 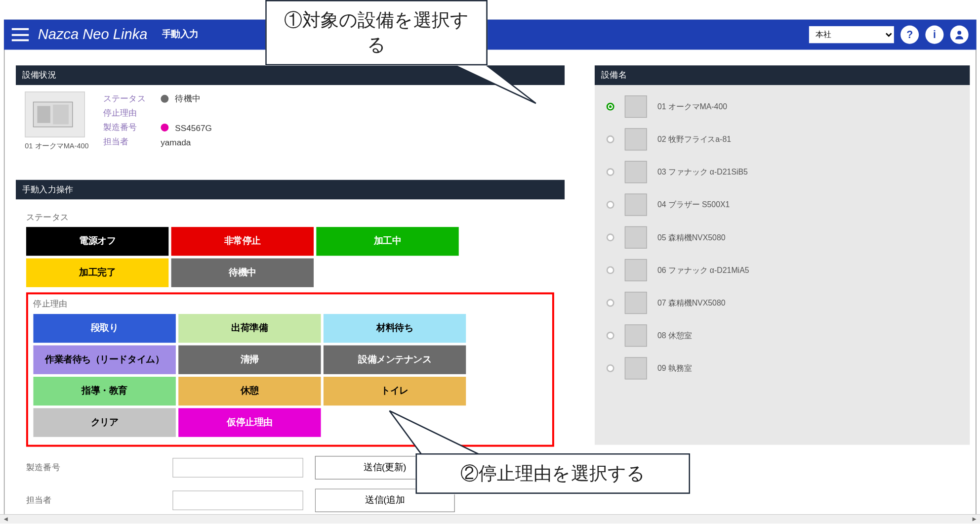 I want to click on callout-step1: ①対象の設備を選択する, so click(x=376, y=33).